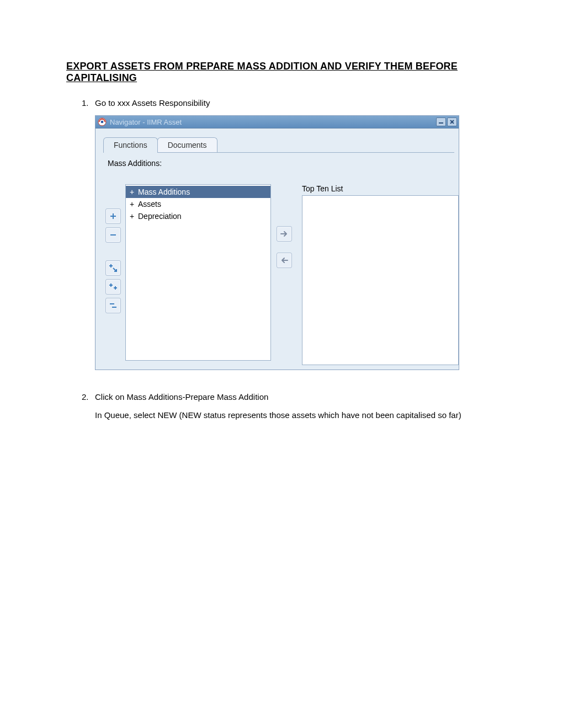 This screenshot has width=563, height=728. What do you see at coordinates (198, 192) in the screenshot?
I see `tree-item-mass-additions: + Mass Additions` at bounding box center [198, 192].